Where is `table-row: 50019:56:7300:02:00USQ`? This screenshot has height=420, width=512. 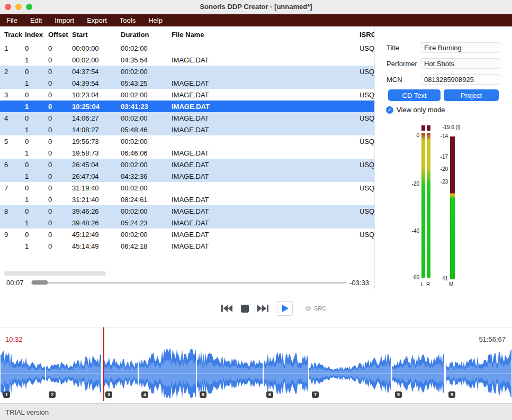
table-row: 50019:56:7300:02:00USQ is located at coordinates (187, 141).